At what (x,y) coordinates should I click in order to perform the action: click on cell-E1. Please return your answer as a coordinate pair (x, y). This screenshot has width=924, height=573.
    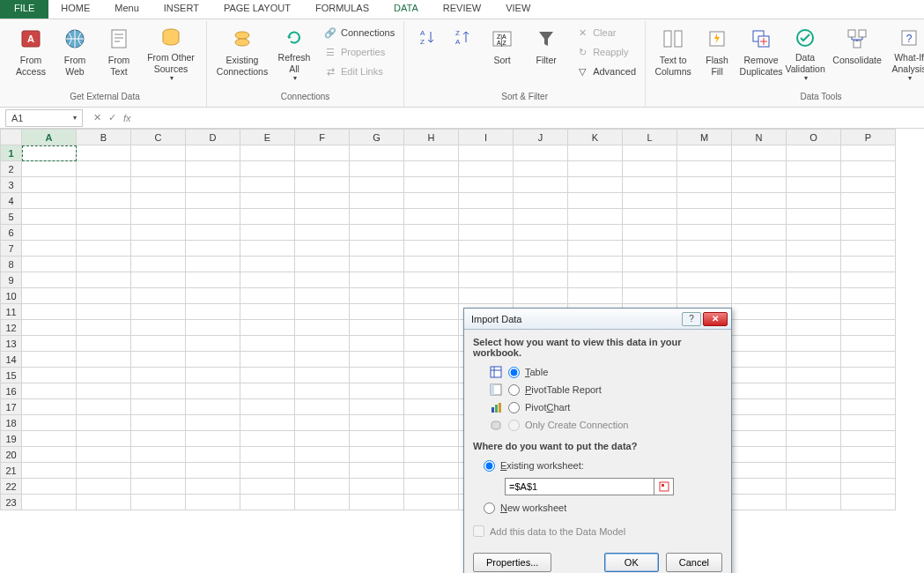
    Looking at the image, I should click on (268, 153).